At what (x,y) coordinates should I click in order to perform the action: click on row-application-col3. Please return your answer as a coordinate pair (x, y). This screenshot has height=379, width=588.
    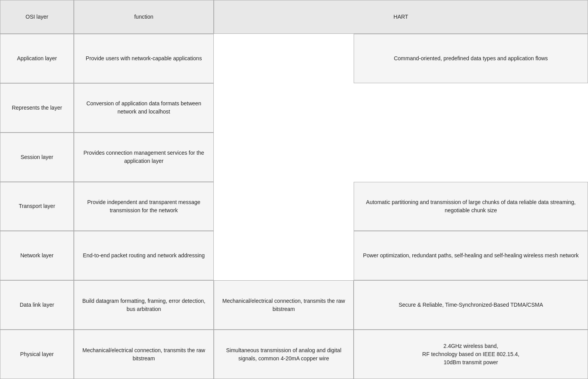
    Looking at the image, I should click on (284, 58).